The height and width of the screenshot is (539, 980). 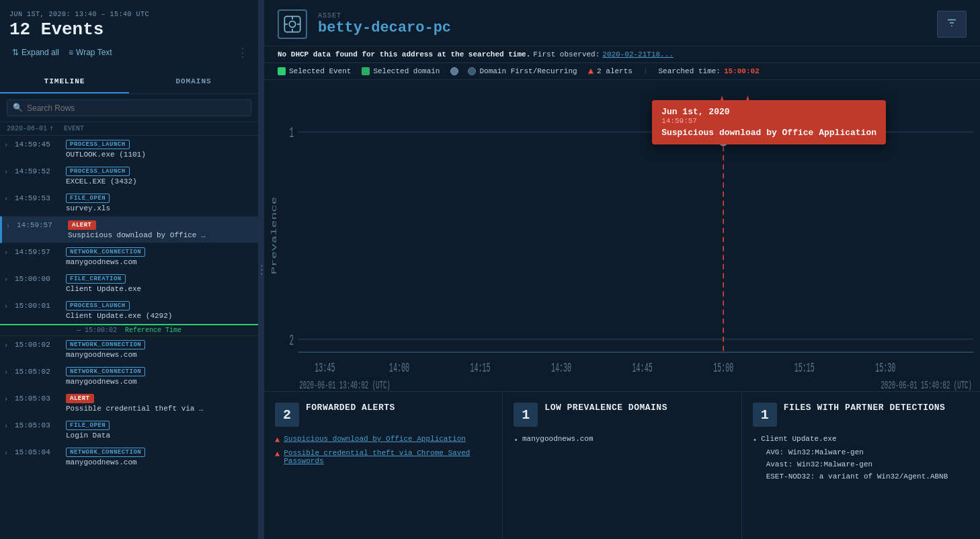 I want to click on filter-button, so click(x=952, y=24).